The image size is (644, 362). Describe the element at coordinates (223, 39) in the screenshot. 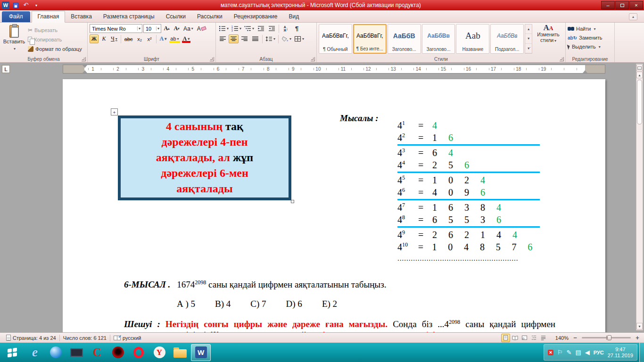

I see `align-left-button` at that location.